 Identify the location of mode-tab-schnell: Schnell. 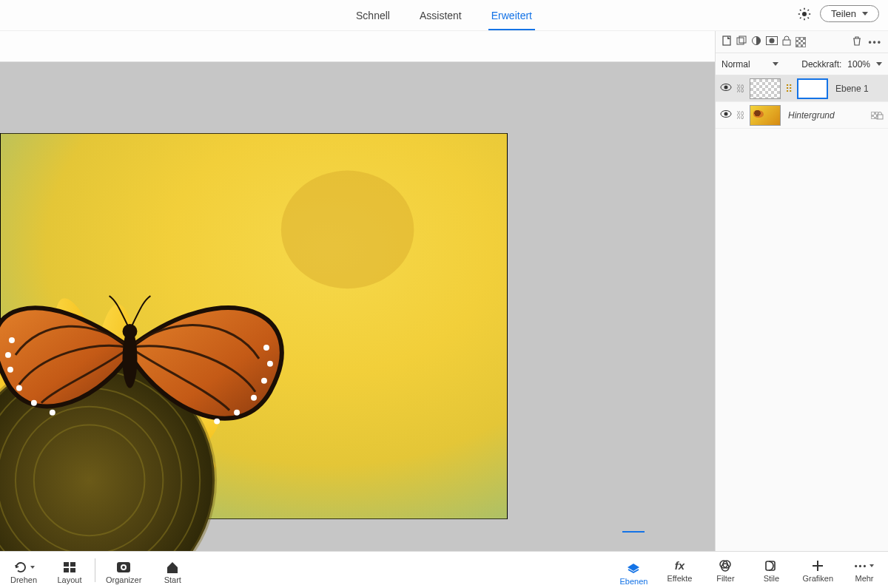
(373, 16).